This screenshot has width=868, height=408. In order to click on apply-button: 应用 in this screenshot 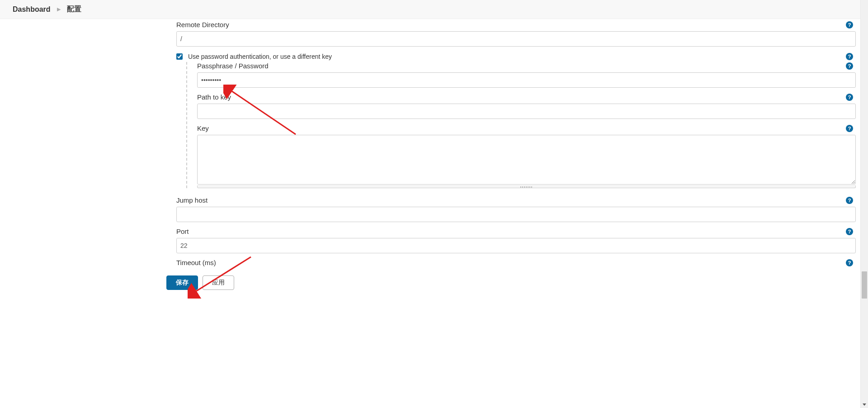, I will do `click(218, 283)`.